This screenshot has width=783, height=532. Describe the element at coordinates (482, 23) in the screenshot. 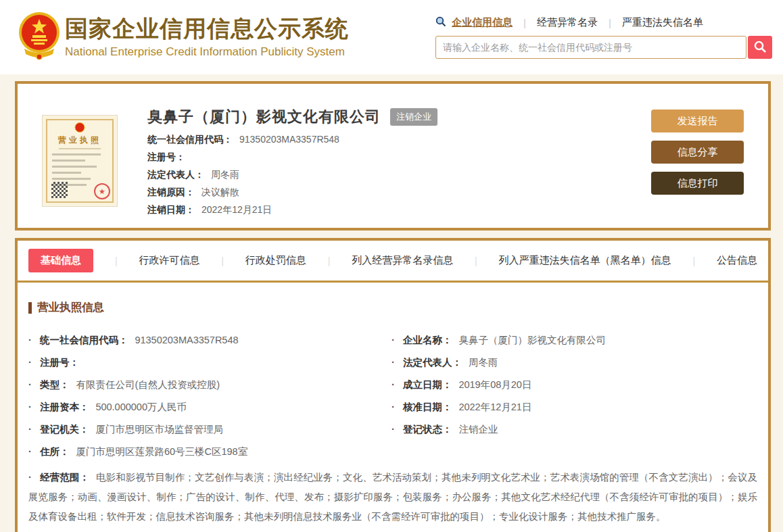

I see `nav-link-enterprise-credit: 企业信用信息` at that location.